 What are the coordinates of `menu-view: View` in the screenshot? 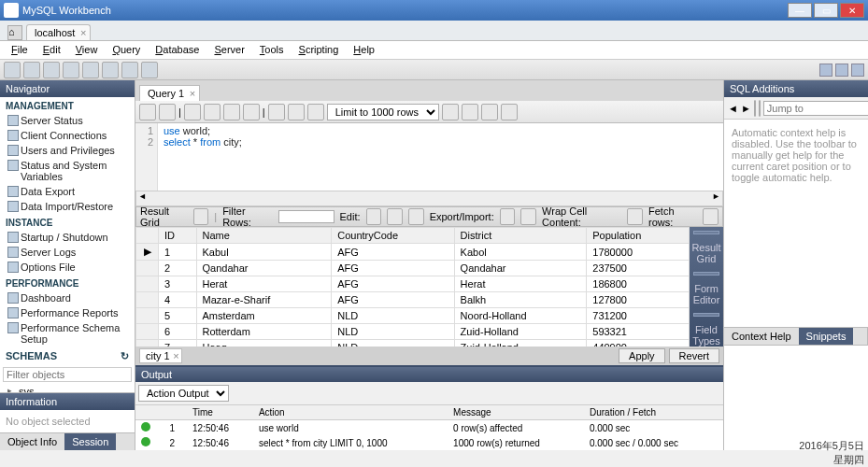 It's located at (87, 50).